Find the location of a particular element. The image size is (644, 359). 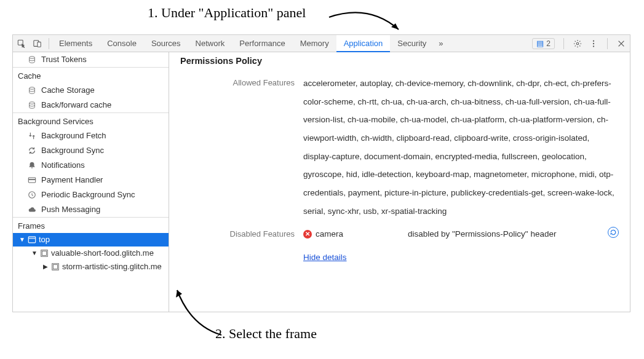

sync-icon is located at coordinates (32, 151).